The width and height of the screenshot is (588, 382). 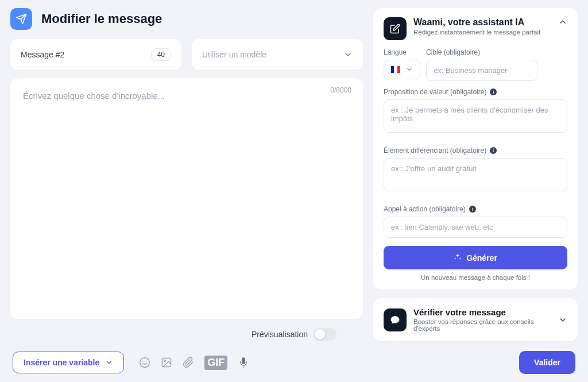 I want to click on language-select, so click(x=402, y=70).